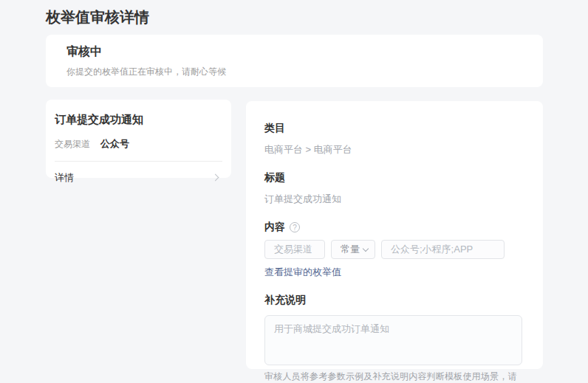 This screenshot has height=383, width=588. What do you see at coordinates (275, 227) in the screenshot?
I see `content-label-text: 内容` at bounding box center [275, 227].